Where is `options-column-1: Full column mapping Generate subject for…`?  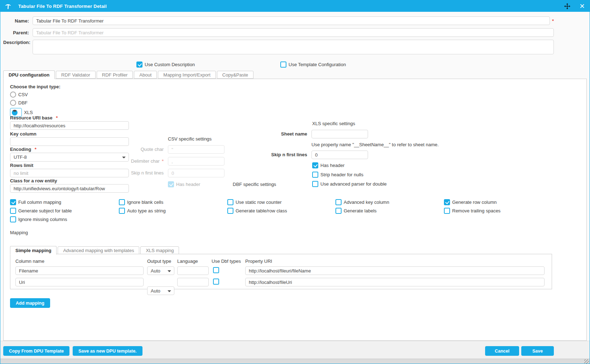 options-column-1: Full column mapping Generate subject for… is located at coordinates (41, 211).